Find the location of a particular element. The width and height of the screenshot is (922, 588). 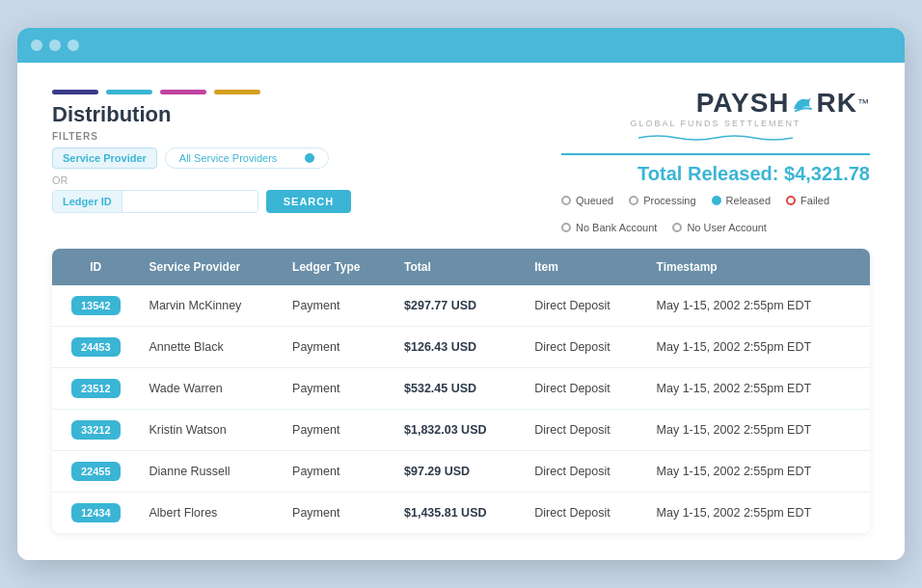

cell-item-4: Direct Deposit is located at coordinates (585, 472).